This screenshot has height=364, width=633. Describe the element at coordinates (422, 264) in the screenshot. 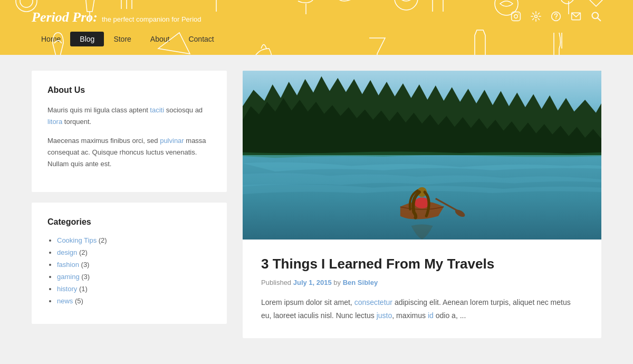

I see `post-title: 3 Things I Learned From My Travels` at that location.